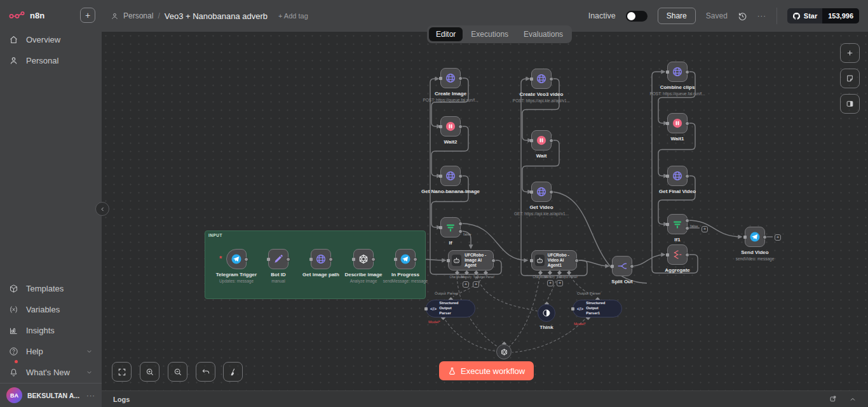 The image size is (868, 407). I want to click on zoom-in-button, so click(150, 372).